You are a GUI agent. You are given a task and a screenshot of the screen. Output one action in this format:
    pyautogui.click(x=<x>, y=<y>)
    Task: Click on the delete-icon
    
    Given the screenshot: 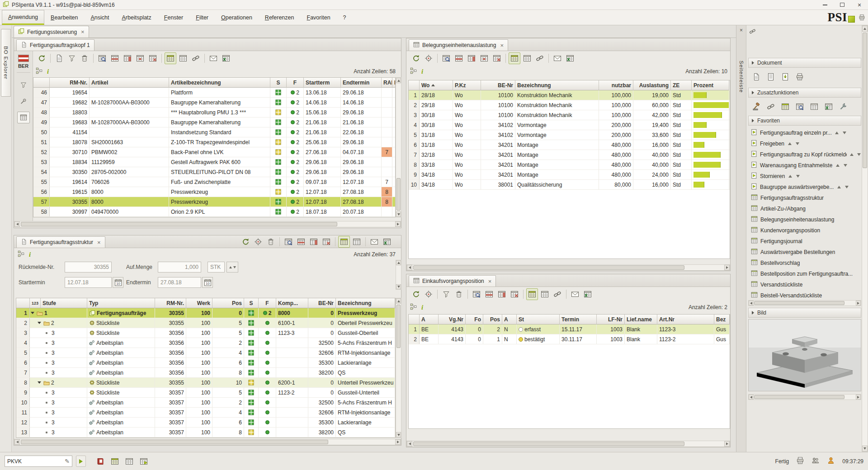 What is the action you would take?
    pyautogui.click(x=459, y=294)
    